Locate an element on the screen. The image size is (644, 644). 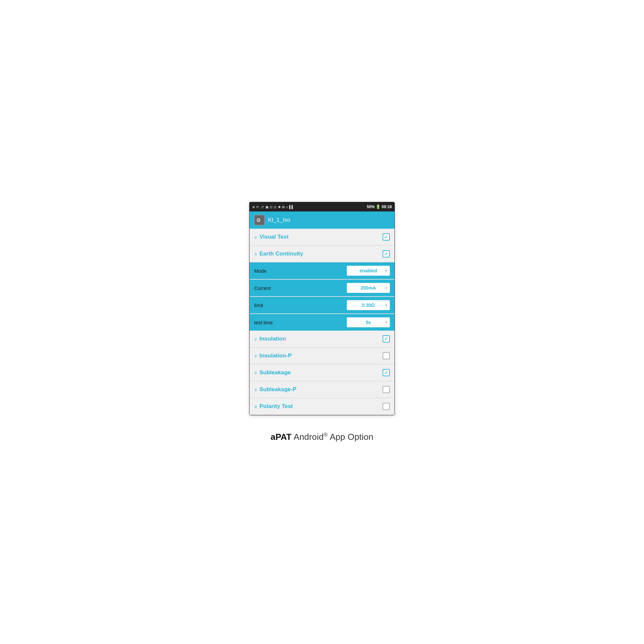
chevron-subleakage-p: ∨ is located at coordinates (256, 390).